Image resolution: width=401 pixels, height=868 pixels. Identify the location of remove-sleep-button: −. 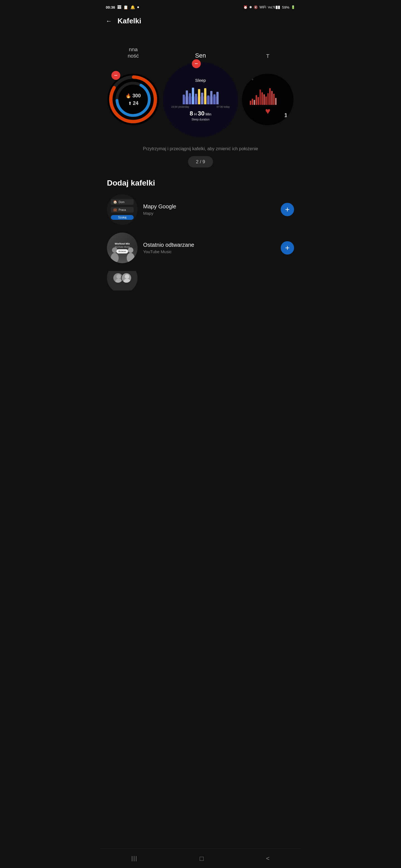
(196, 64).